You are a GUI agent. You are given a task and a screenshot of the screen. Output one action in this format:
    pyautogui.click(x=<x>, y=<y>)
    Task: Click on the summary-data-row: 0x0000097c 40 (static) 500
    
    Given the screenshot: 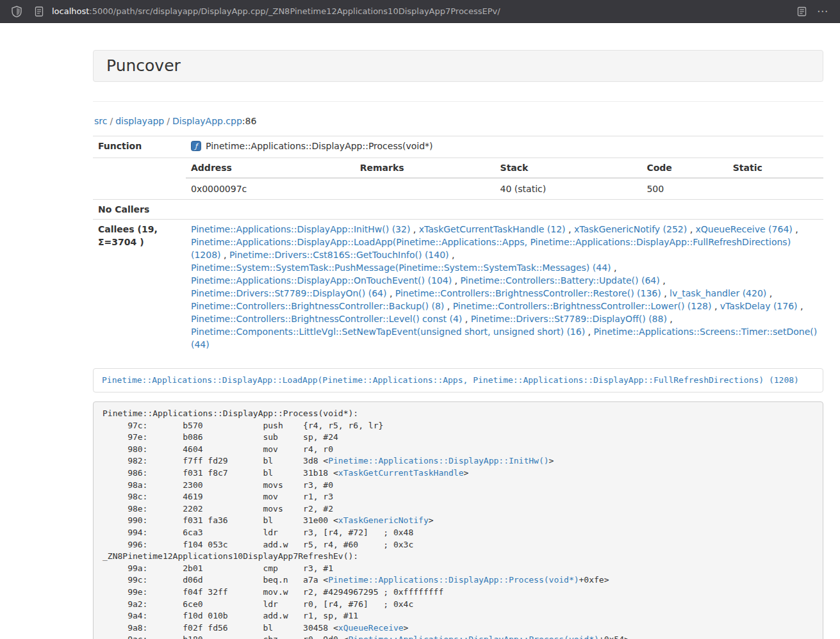 What is the action you would take?
    pyautogui.click(x=505, y=188)
    